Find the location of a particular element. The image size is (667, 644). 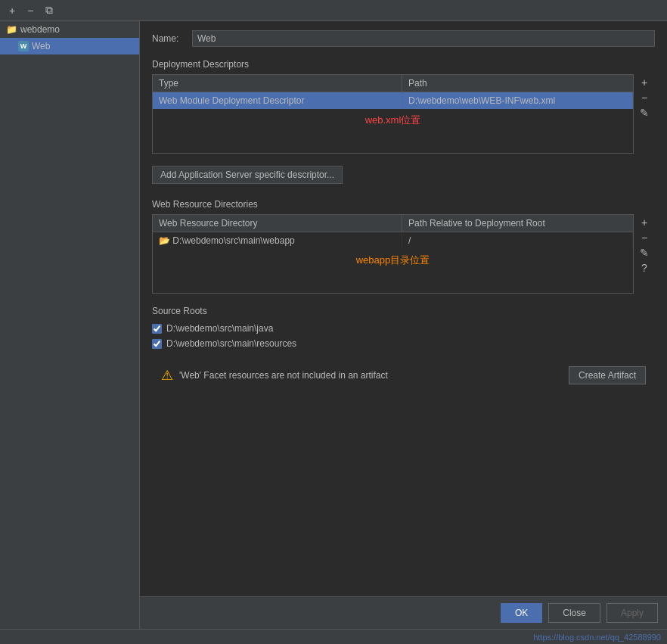

deployment-descriptors-table: Type Path Web Module Deployment Descript… is located at coordinates (393, 114).